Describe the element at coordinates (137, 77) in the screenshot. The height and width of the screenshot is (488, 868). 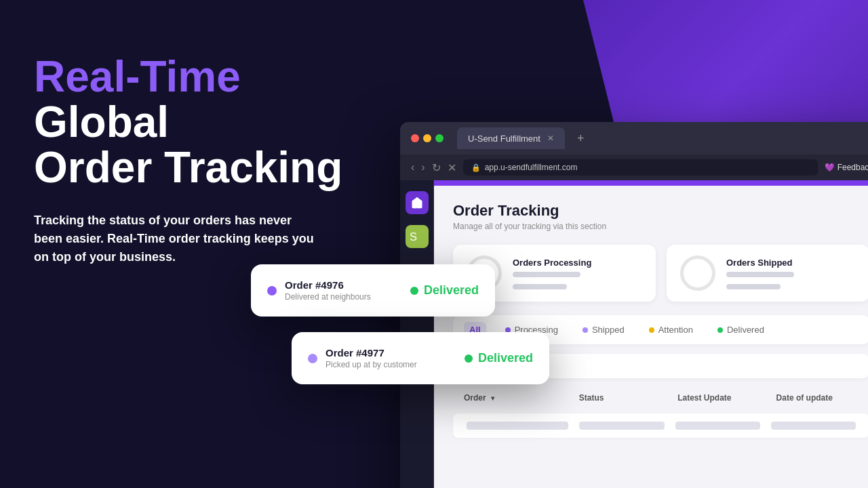
I see `hero-title-highlight: Real-Time` at that location.